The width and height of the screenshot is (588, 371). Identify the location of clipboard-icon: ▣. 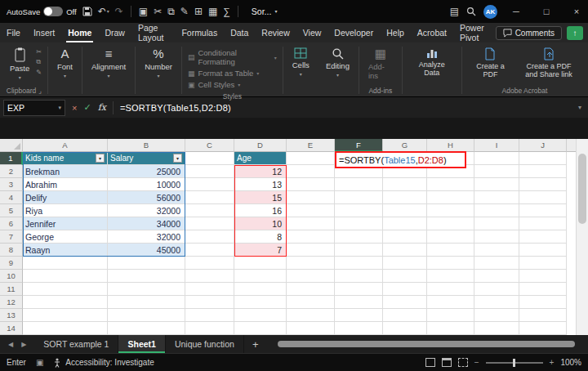
(144, 11).